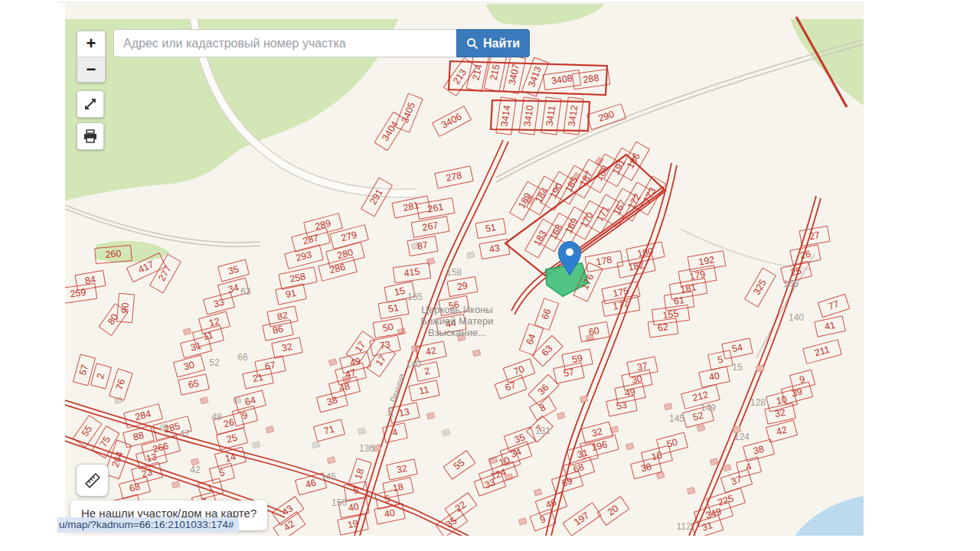 The width and height of the screenshot is (980, 551). I want to click on parcel-286: 286, so click(338, 269).